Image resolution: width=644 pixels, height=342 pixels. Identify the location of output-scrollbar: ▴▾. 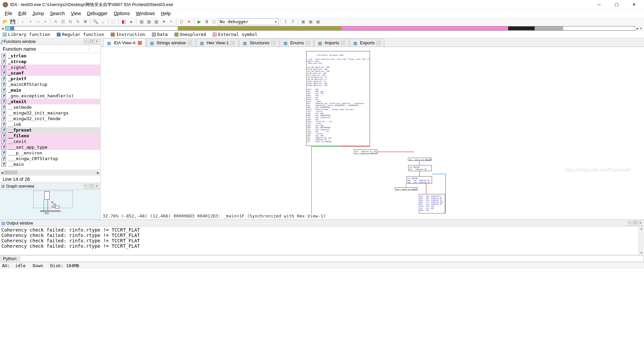
(641, 241).